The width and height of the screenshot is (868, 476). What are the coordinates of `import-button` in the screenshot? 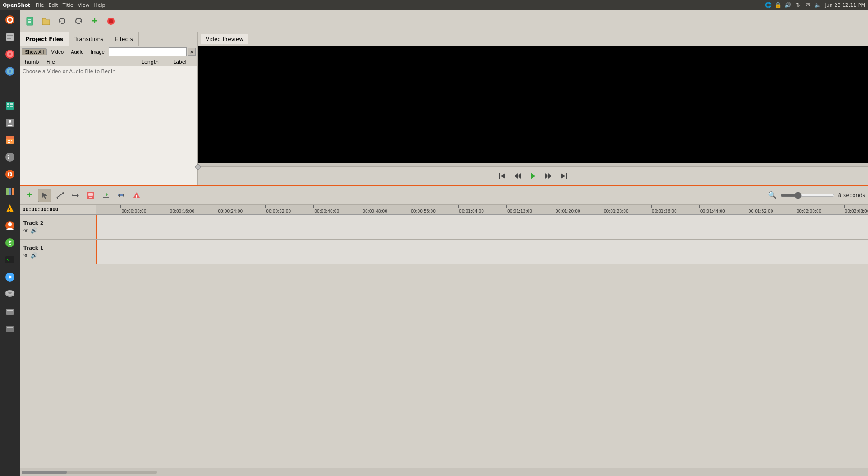 It's located at (106, 195).